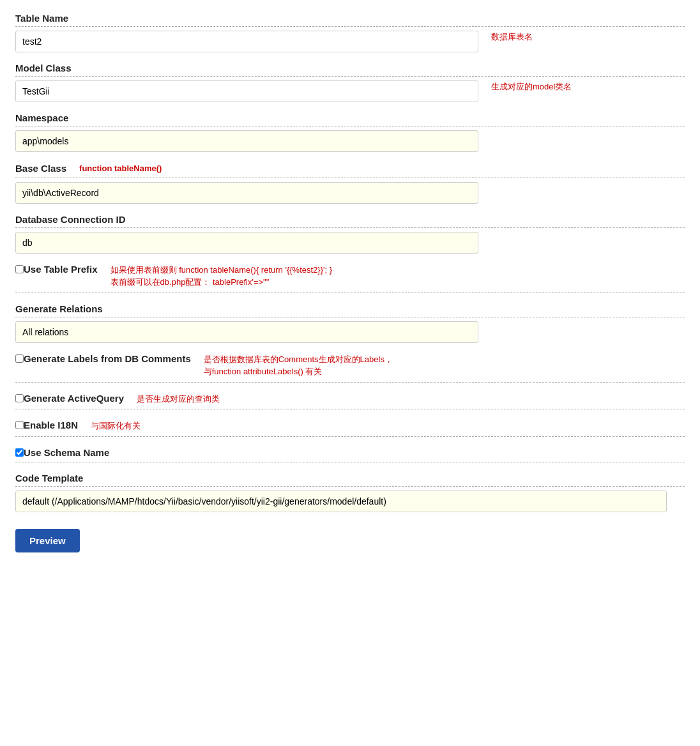  I want to click on generate-activequery-left: Generate ActiveQuery, so click(70, 399).